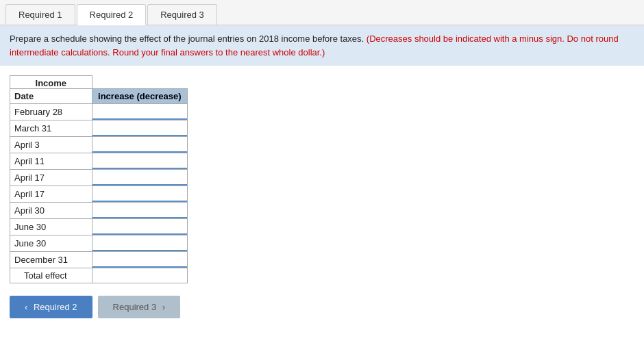 The height and width of the screenshot is (345, 644). I want to click on date-cell: Total effect, so click(51, 276).